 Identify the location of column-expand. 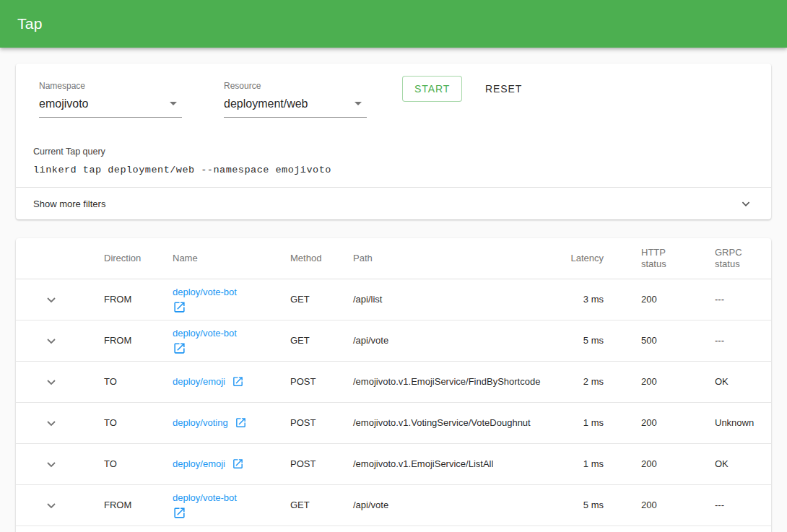
(52, 258).